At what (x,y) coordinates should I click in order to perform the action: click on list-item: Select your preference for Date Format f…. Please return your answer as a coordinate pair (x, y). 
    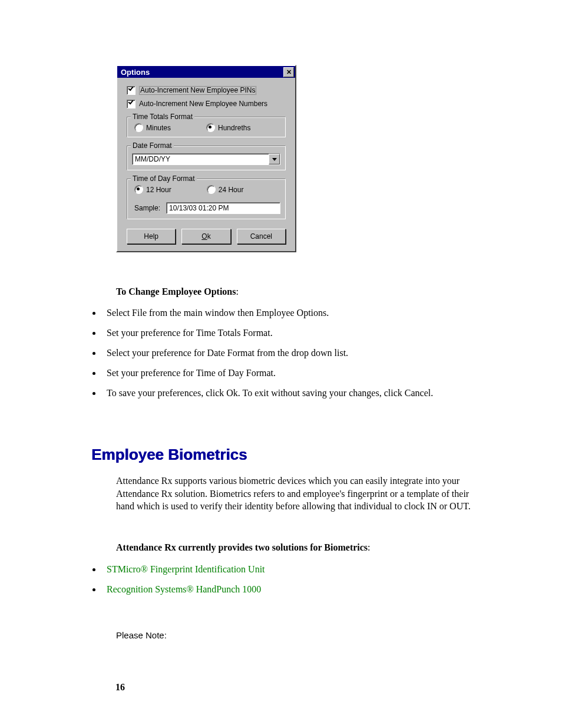
    Looking at the image, I should click on (287, 353).